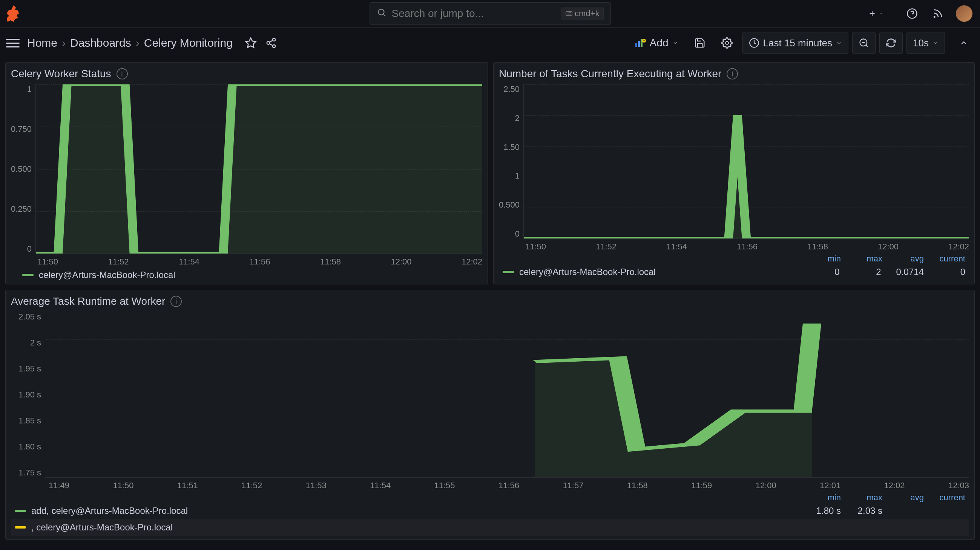  What do you see at coordinates (964, 43) in the screenshot?
I see `chevron-up-icon` at bounding box center [964, 43].